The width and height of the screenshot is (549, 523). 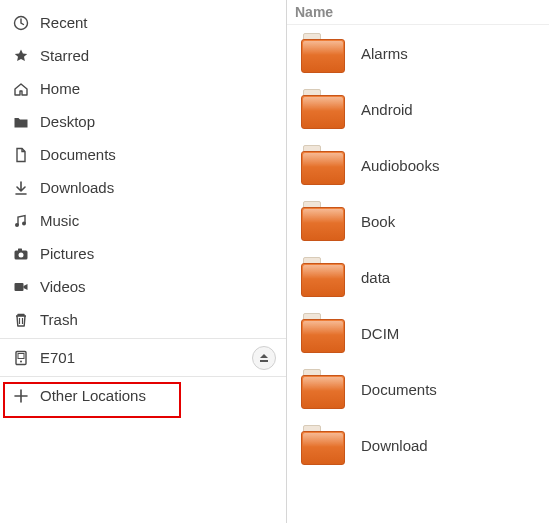 I want to click on clock-icon, so click(x=21, y=23).